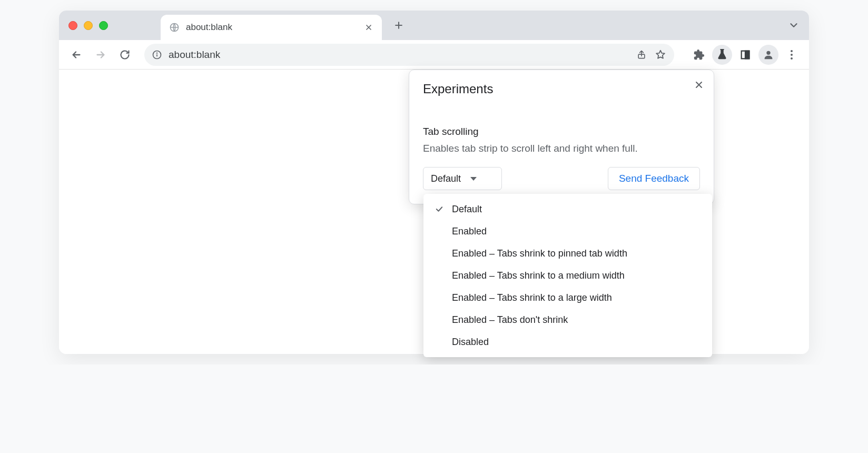 This screenshot has width=868, height=453. What do you see at coordinates (101, 55) in the screenshot?
I see `forward-button` at bounding box center [101, 55].